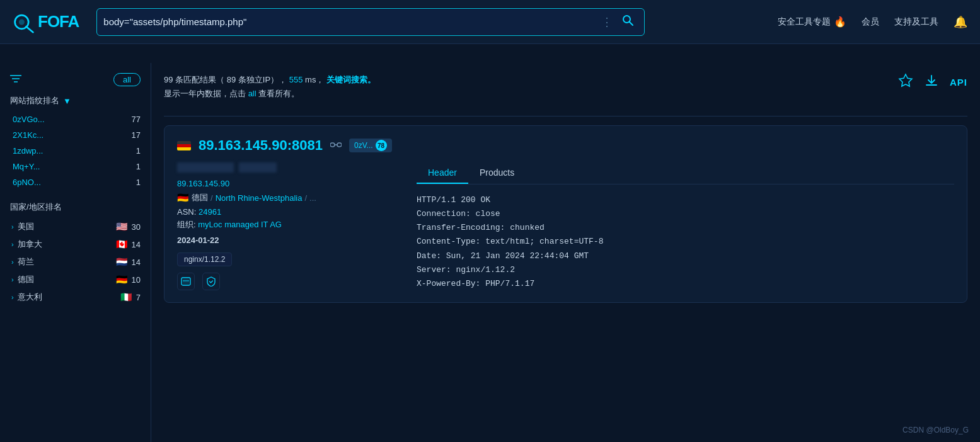 The image size is (980, 442). What do you see at coordinates (122, 244) in the screenshot?
I see `flag-canada: 🇨🇦` at bounding box center [122, 244].